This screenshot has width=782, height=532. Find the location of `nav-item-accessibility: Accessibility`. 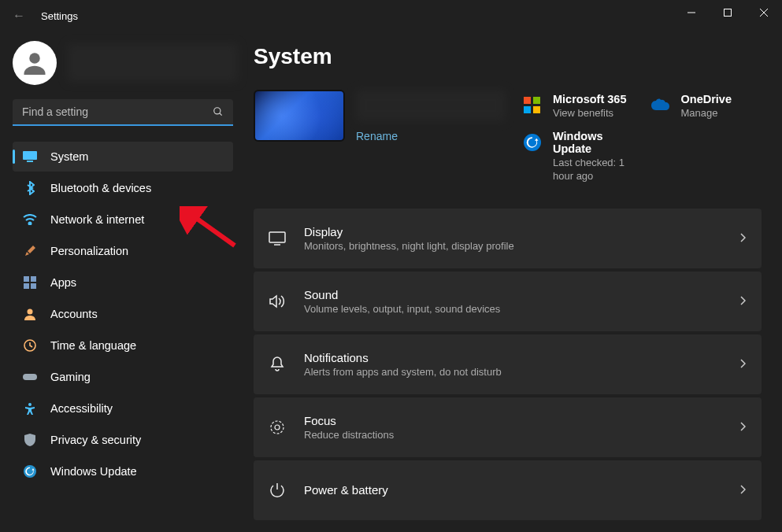

nav-item-accessibility: Accessibility is located at coordinates (123, 408).